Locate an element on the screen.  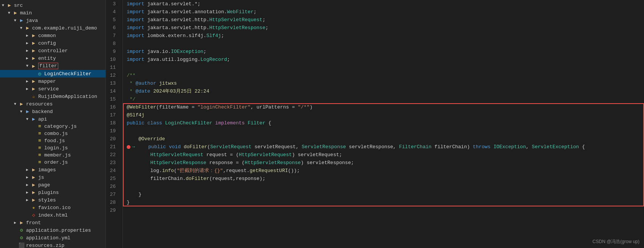
sidebar-item-filter: ▼▶filter is located at coordinates (53, 66).